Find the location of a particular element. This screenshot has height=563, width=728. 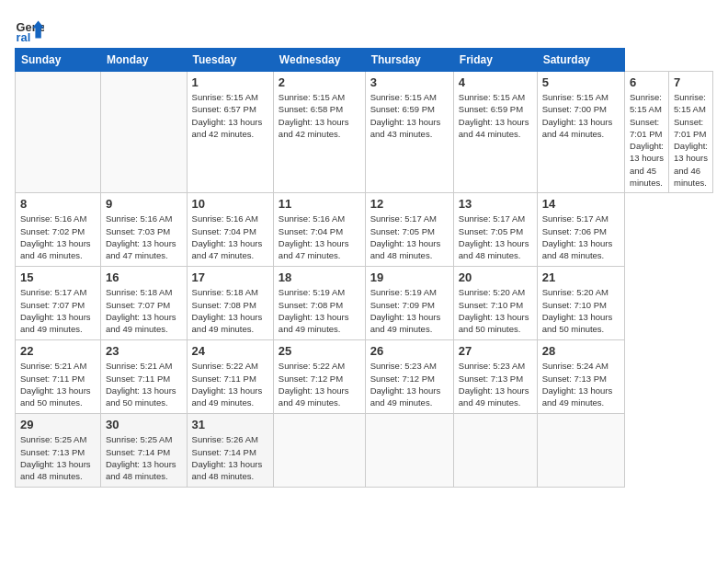

calendar-cell: 3 Sunrise: 5:15 AM Sunset: 6:59 PM Dayli… is located at coordinates (409, 132).